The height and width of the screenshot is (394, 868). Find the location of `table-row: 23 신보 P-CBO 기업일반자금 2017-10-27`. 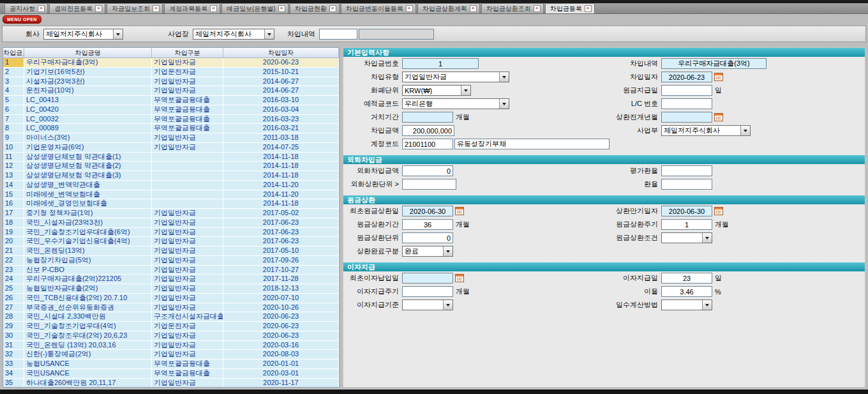

table-row: 23 신보 P-CBO 기업일반자금 2017-10-27 is located at coordinates (171, 271).